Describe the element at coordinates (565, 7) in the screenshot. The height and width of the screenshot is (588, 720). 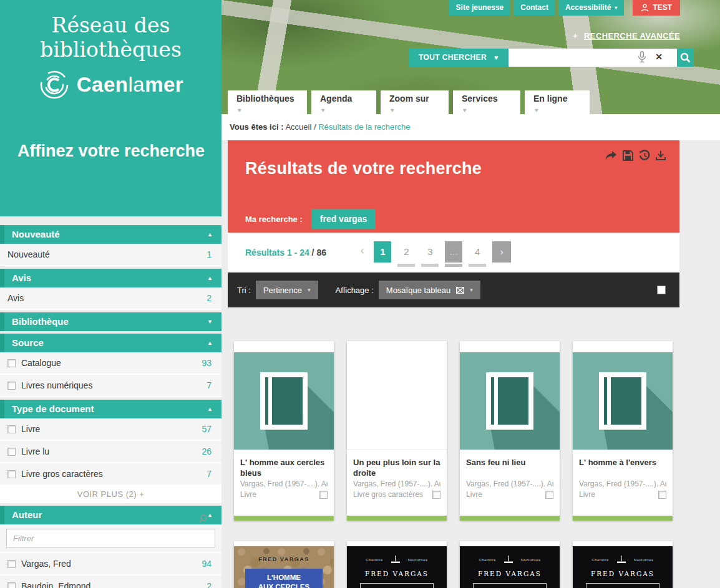
I see `topbar: Site jeunesse Contact Accessibilité ▾ TE…` at that location.